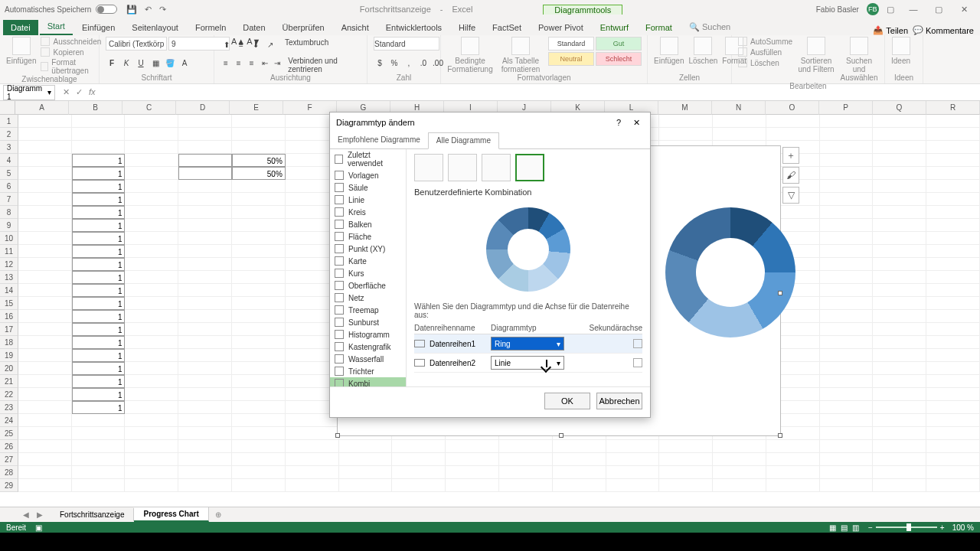 The image size is (980, 551). I want to click on chart-cat-treemap: Treemap, so click(368, 310).